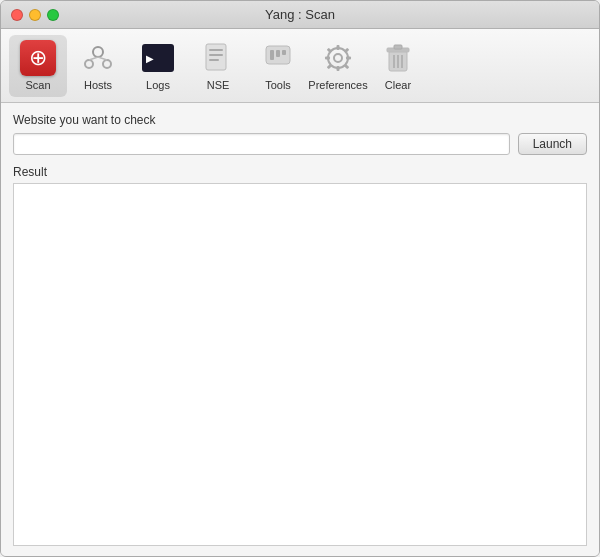 This screenshot has height=557, width=600. Describe the element at coordinates (158, 58) in the screenshot. I see `logs-icon` at that location.